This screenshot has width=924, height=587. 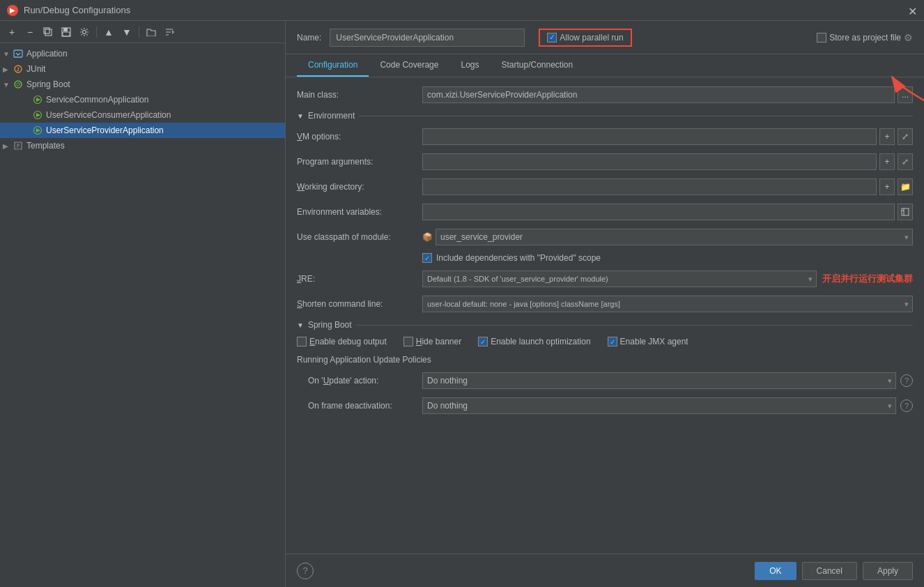 What do you see at coordinates (659, 95) in the screenshot?
I see `main-class-input` at bounding box center [659, 95].